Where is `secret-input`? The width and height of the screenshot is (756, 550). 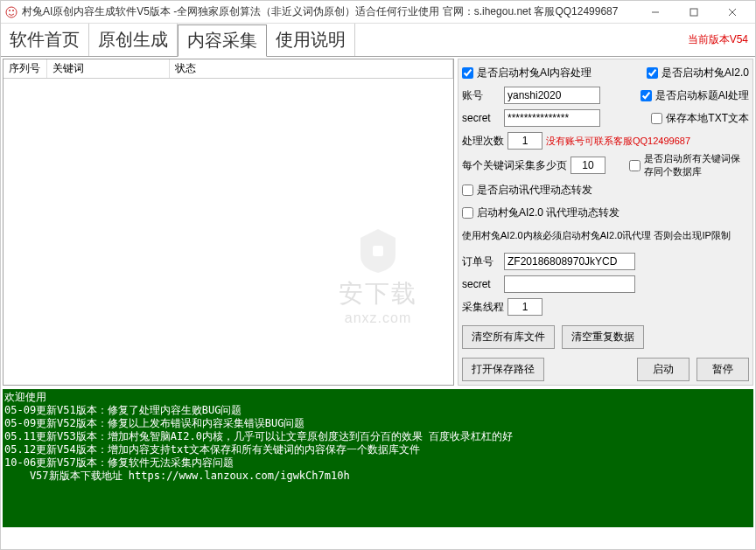 secret-input is located at coordinates (552, 118).